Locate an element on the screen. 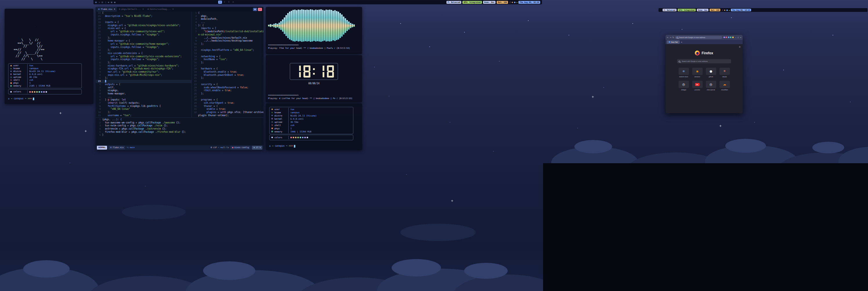 The width and height of the screenshot is (868, 291). token: powerOnBoot is located at coordinates (225, 75).